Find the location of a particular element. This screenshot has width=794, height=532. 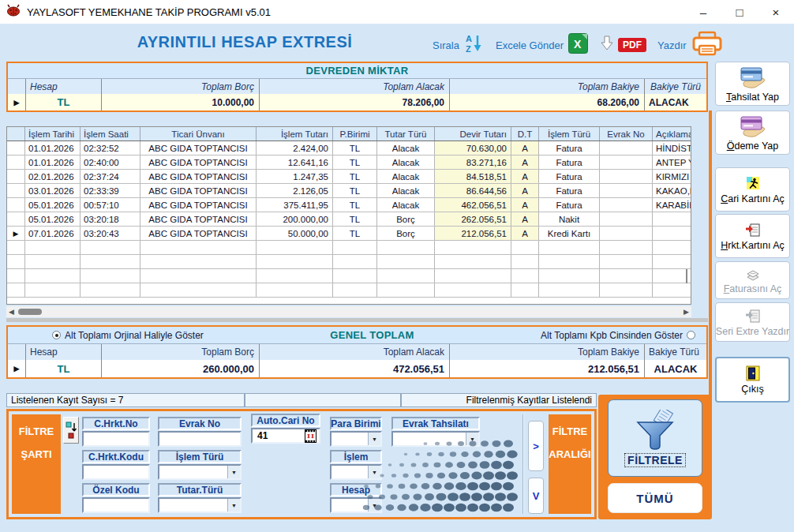

radio-kpb-label: Alt Toplamı Kpb Cinsinden Göster is located at coordinates (612, 335).